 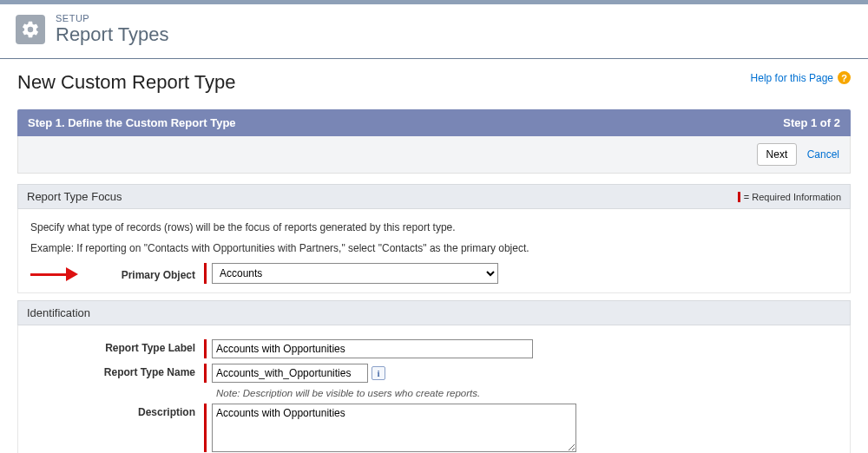 What do you see at coordinates (127, 82) in the screenshot?
I see `page-title: New Custom Report Type` at bounding box center [127, 82].